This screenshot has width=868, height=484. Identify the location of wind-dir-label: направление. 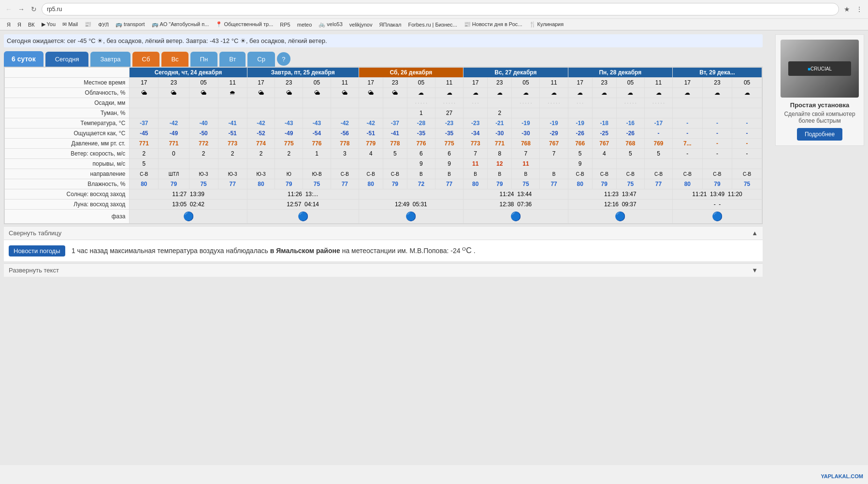
(67, 174).